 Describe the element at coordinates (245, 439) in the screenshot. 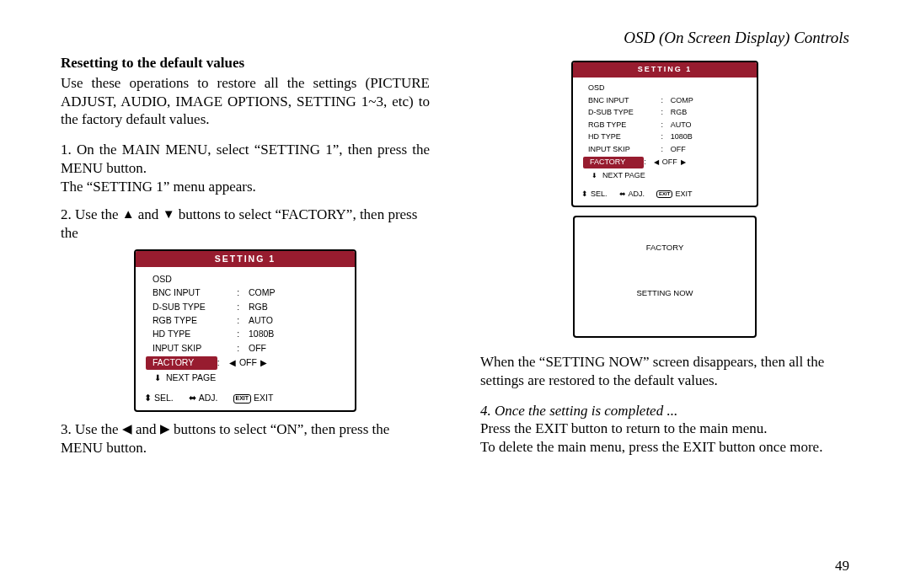

I see `step-3: 3. Use the ◀ and ▶ buttons to select “ON…` at that location.